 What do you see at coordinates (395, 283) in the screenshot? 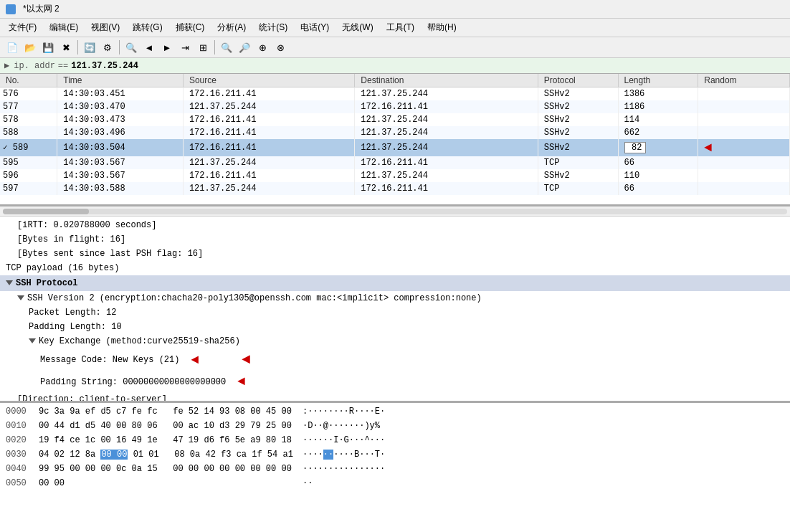
I see `detail-ssh-section: SSH Protocol` at bounding box center [395, 283].